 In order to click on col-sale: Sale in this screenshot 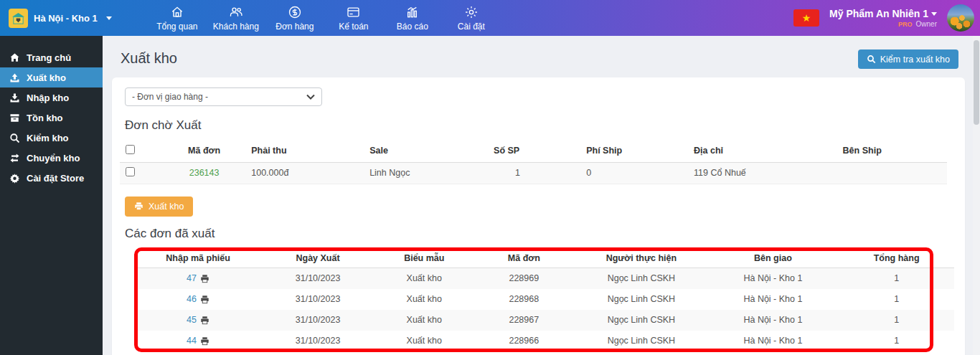, I will do `click(426, 151)`.